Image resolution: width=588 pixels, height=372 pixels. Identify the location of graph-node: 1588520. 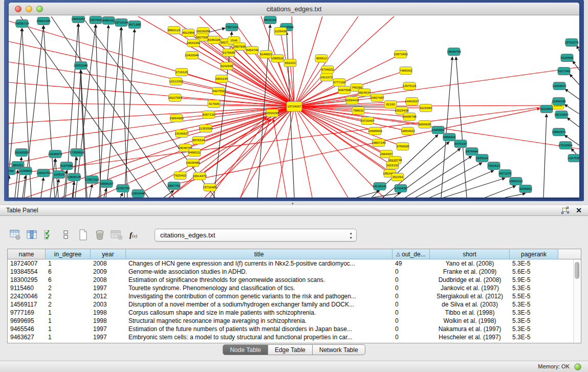
(277, 58).